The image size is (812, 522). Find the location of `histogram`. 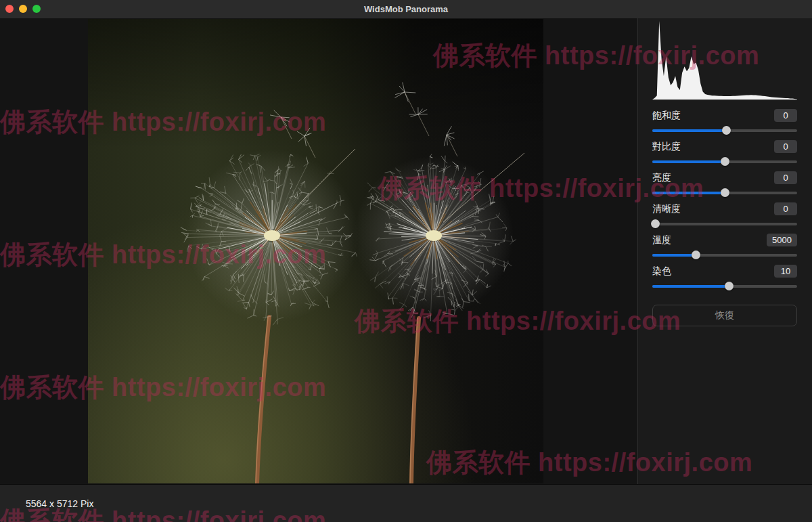

histogram is located at coordinates (725, 60).